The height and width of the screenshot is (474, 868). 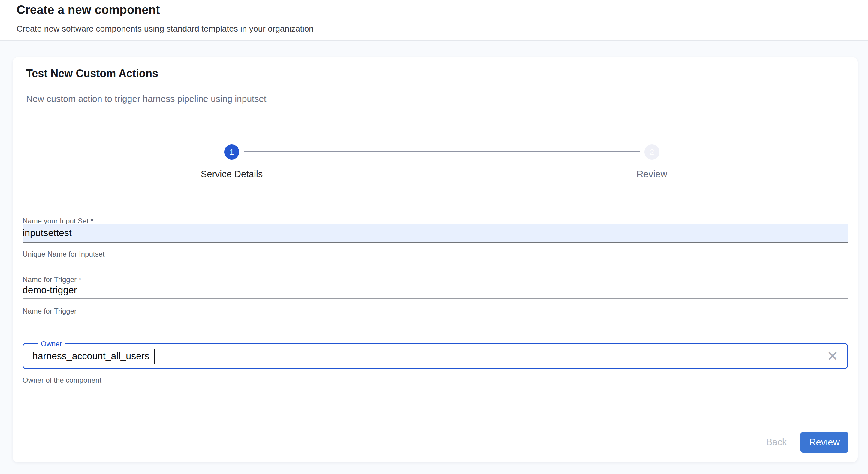 I want to click on clear-icon: ✕, so click(x=833, y=356).